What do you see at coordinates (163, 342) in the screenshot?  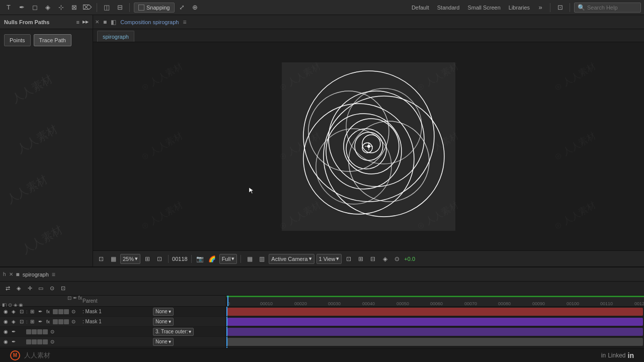 I see `tl-parent-dropdown-4: None ▾` at bounding box center [163, 342].